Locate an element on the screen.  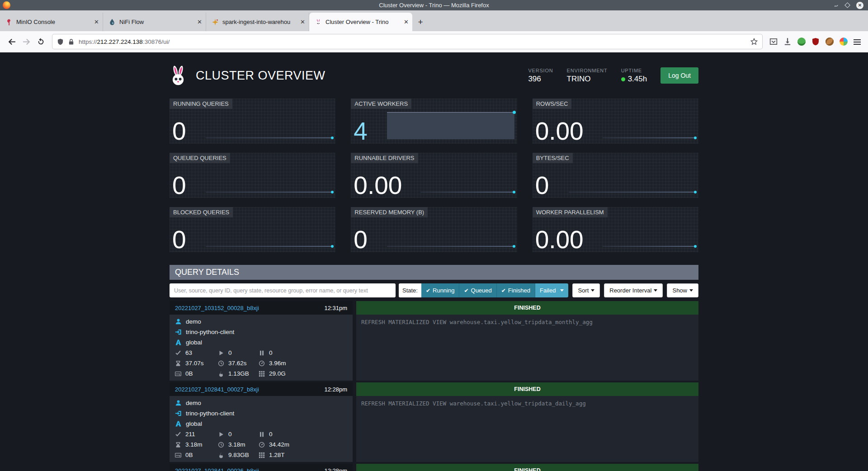
minio-favicon-flamingo-icon is located at coordinates (9, 22).